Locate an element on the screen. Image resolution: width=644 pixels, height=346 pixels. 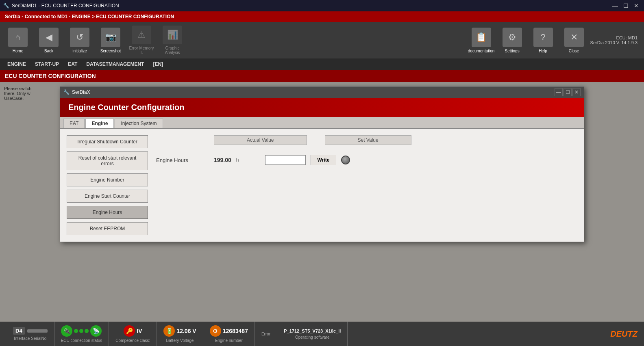
serial-no-label: Interface SerialNo is located at coordinates (30, 339).